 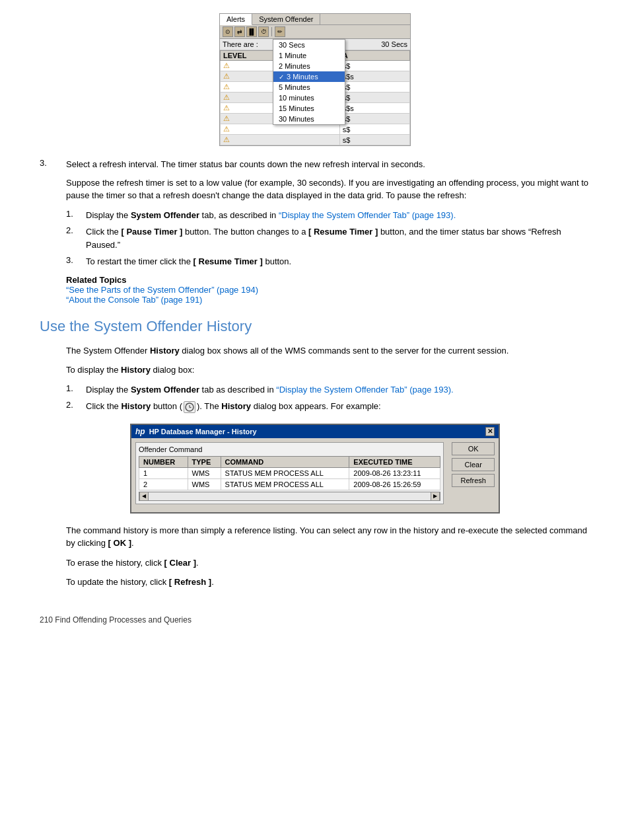 What do you see at coordinates (144, 496) in the screenshot?
I see `scroll-left-arrow: ◀` at bounding box center [144, 496].